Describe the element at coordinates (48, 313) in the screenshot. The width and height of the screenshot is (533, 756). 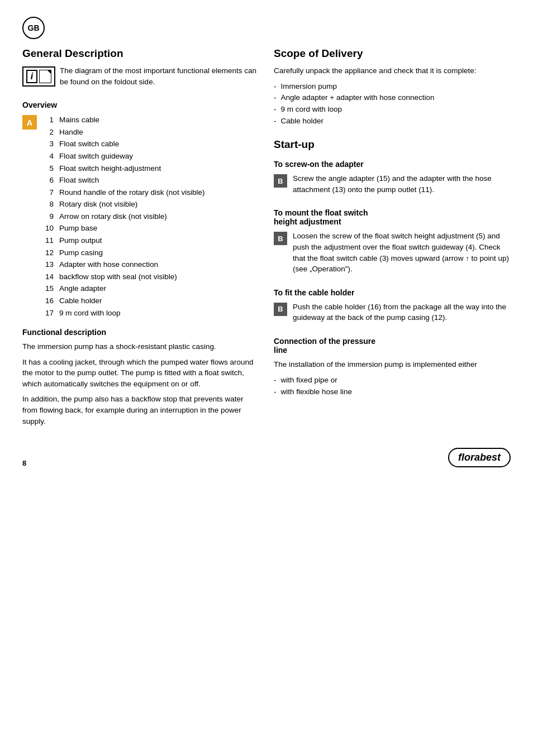
I see `item-num: 17` at that location.